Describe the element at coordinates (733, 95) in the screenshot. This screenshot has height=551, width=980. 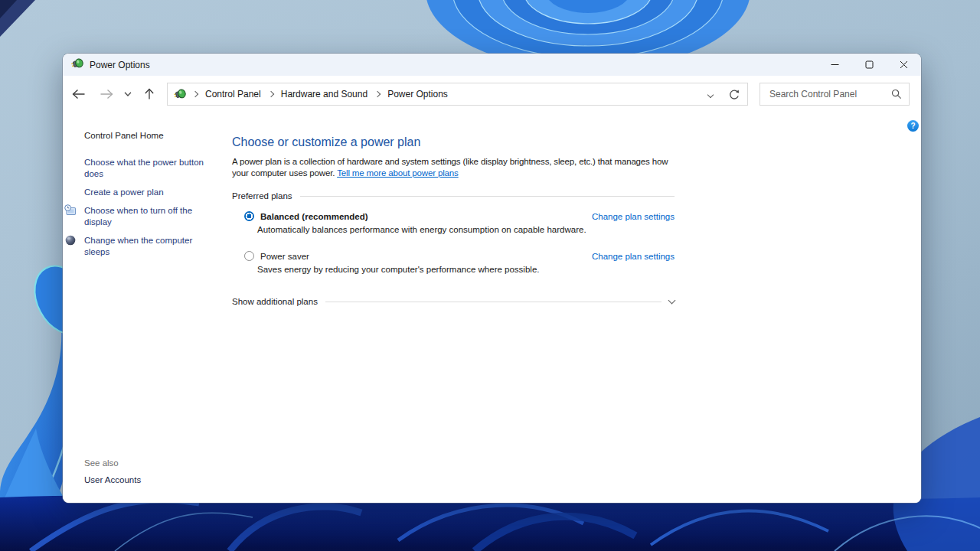
I see `refresh-icon` at that location.